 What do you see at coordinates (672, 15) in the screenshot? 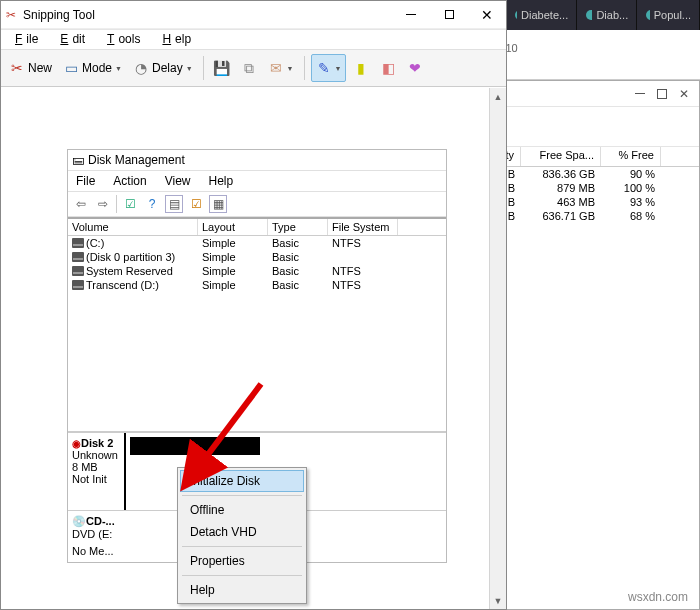
I see `tab-label: Popul...` at bounding box center [672, 15].